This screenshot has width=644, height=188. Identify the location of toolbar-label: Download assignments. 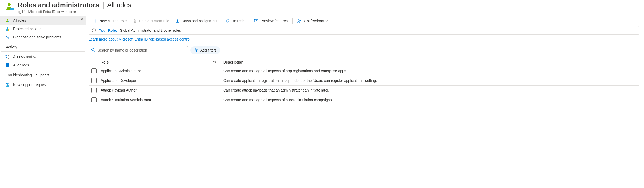
(200, 21).